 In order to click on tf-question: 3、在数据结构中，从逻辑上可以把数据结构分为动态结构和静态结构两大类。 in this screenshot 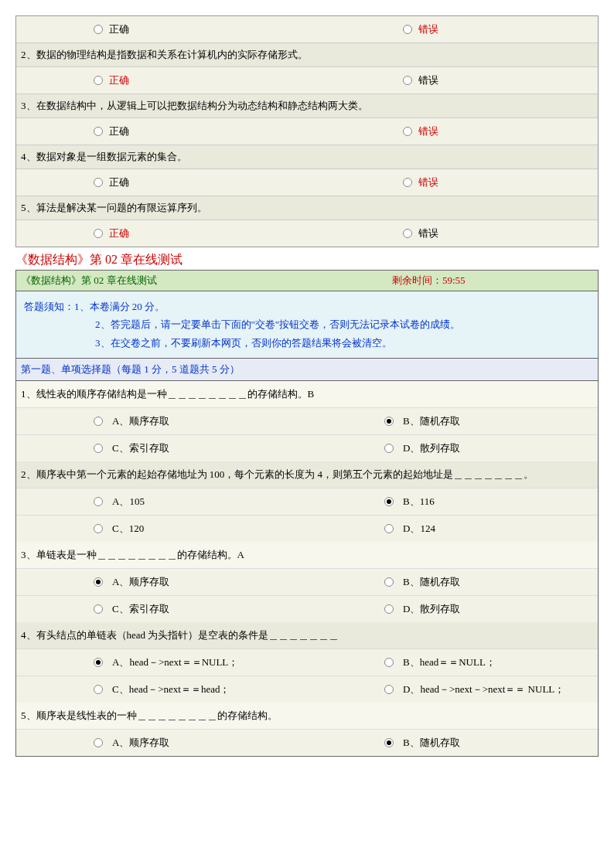, I will do `click(307, 106)`.